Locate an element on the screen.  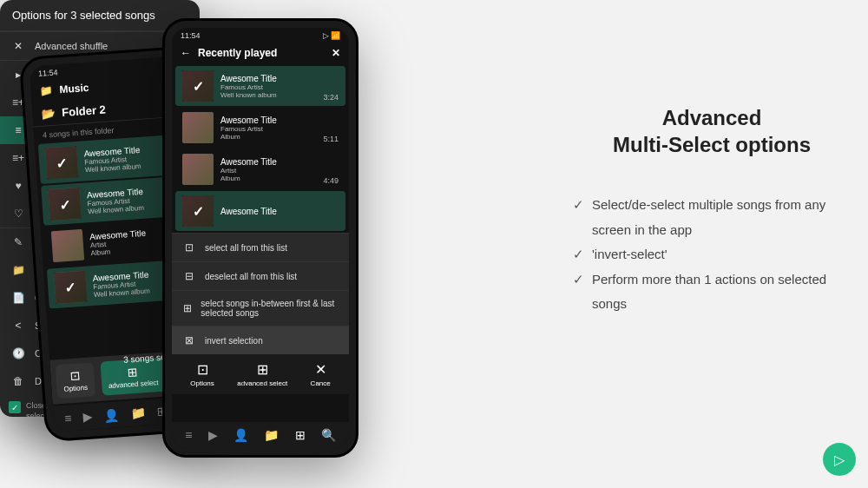
song-artist: Artist is located at coordinates (268, 170).